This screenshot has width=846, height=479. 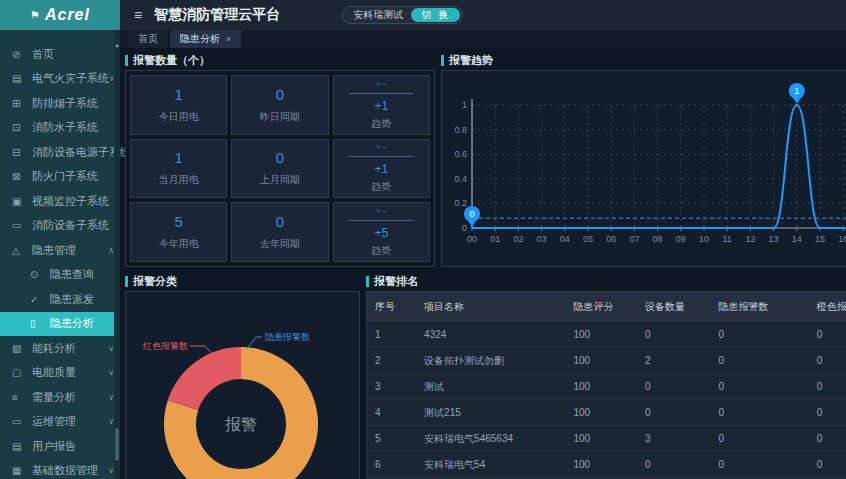 What do you see at coordinates (60, 178) in the screenshot?
I see `sidebar-item: ⊠防火门子系统` at bounding box center [60, 178].